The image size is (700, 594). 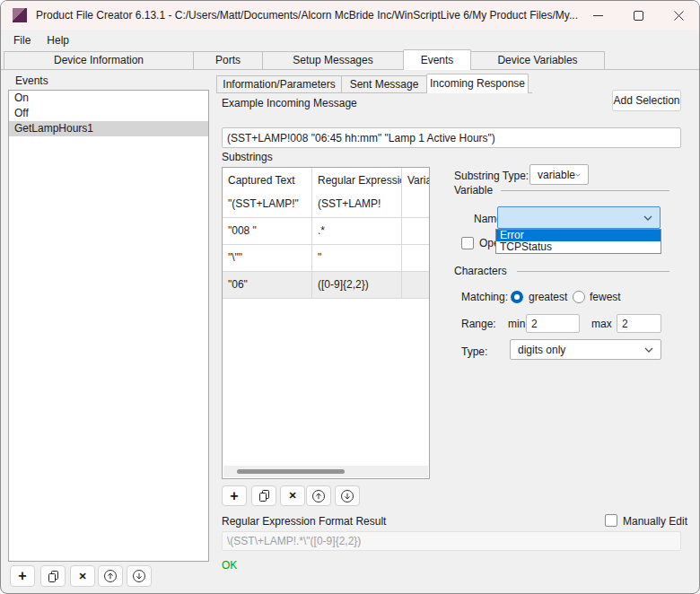 What do you see at coordinates (53, 576) in the screenshot?
I see `event-duplicate-button` at bounding box center [53, 576].